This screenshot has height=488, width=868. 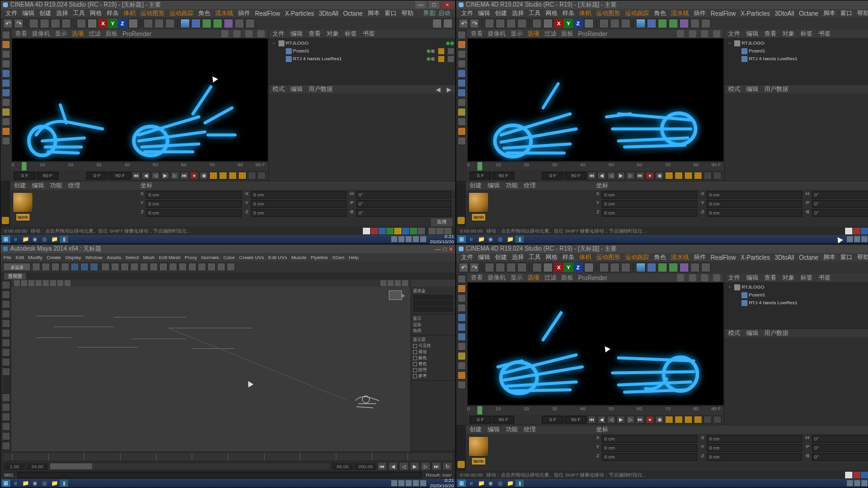 I want to click on rotate-tool, so click(x=6, y=314).